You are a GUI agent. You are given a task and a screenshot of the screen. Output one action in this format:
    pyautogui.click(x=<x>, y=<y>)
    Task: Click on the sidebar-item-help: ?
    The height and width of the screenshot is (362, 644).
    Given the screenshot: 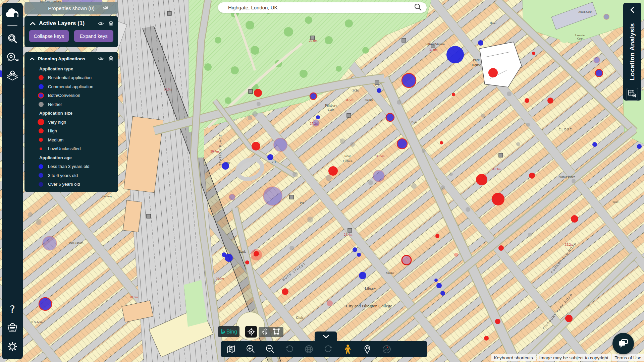 What is the action you would take?
    pyautogui.click(x=12, y=309)
    